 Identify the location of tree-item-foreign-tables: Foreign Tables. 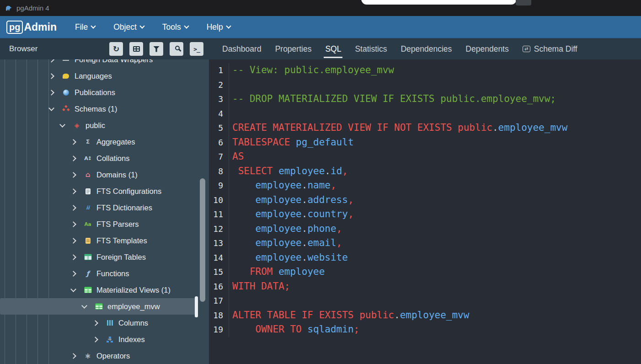
(98, 257).